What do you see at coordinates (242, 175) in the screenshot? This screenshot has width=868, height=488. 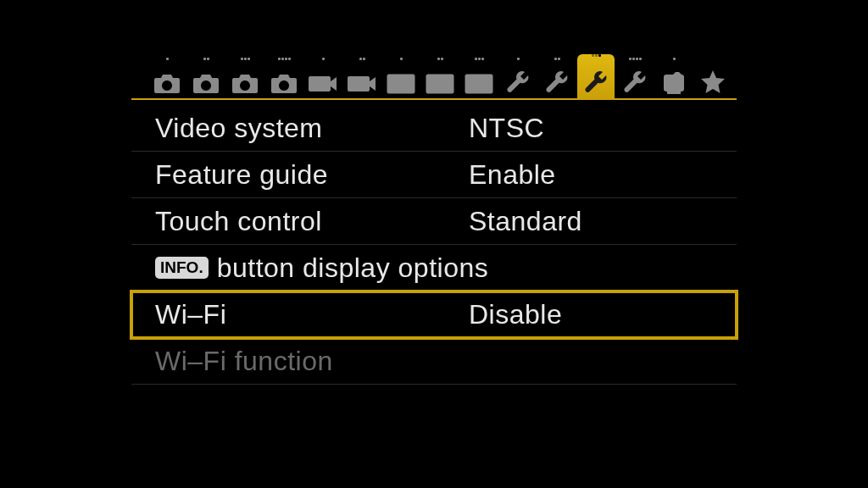 I see `menu-item-label-text: Feature guide` at bounding box center [242, 175].